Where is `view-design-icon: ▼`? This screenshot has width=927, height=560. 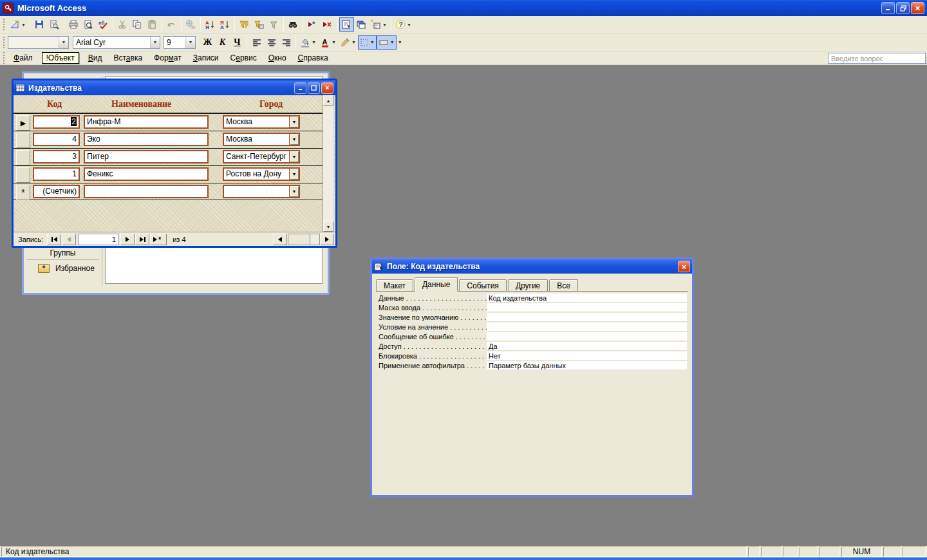
view-design-icon: ▼ is located at coordinates (18, 24).